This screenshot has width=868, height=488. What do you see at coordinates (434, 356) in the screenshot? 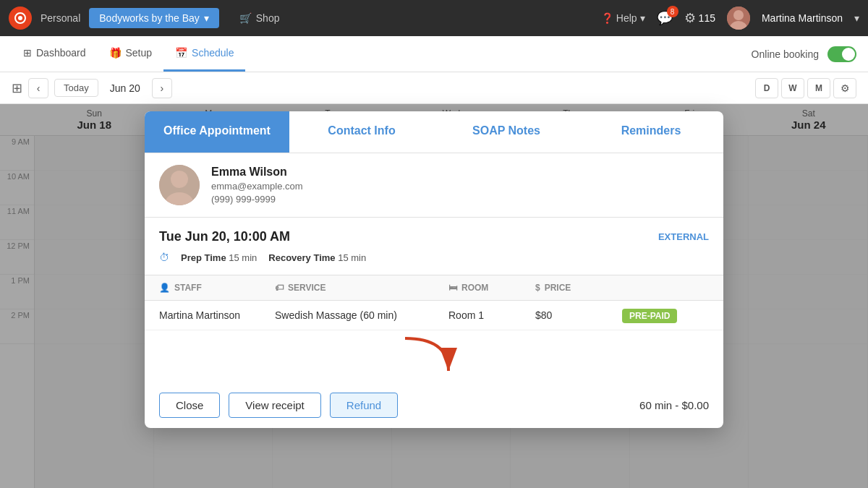
I see `refund-arrow-svg` at bounding box center [434, 356].